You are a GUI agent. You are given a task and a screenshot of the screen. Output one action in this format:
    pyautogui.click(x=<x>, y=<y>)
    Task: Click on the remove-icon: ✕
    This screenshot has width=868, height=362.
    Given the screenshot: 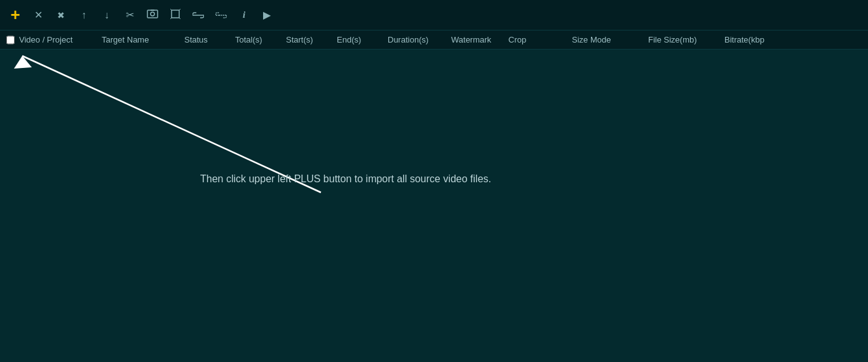 What is the action you would take?
    pyautogui.click(x=38, y=15)
    